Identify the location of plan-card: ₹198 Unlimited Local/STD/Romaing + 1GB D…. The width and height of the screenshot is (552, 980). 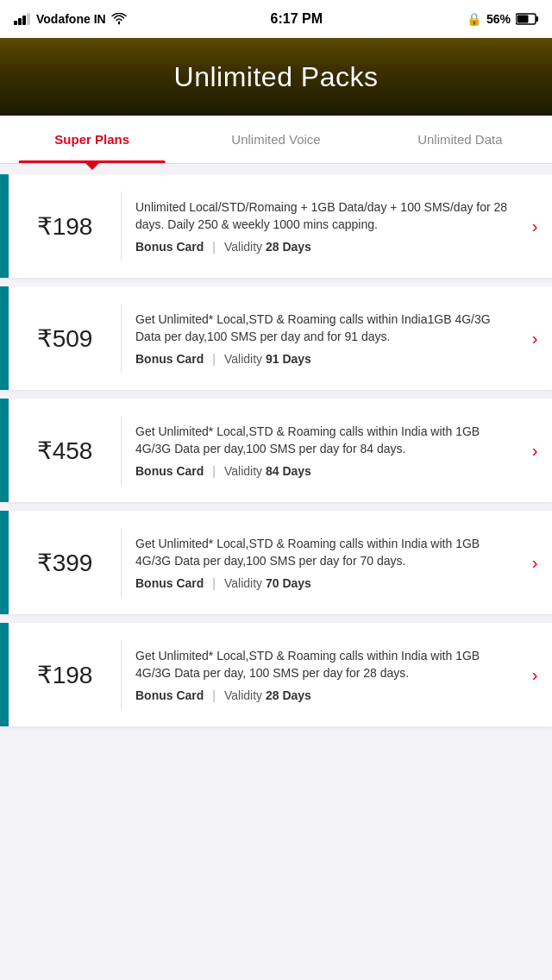
(276, 226).